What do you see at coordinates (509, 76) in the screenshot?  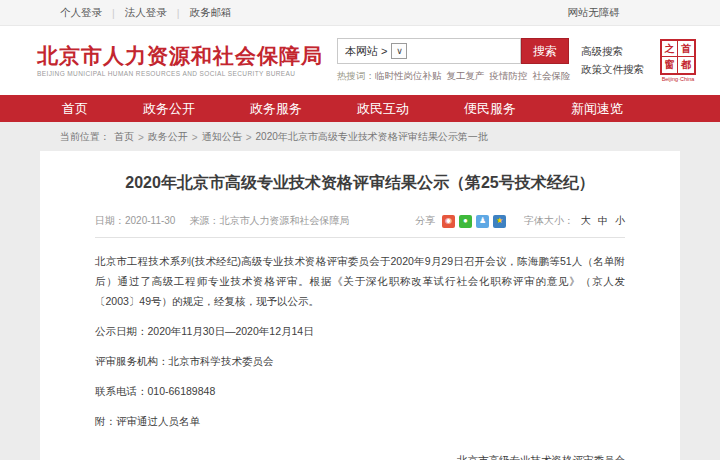 I see `hot-word-link: 疫情防控` at bounding box center [509, 76].